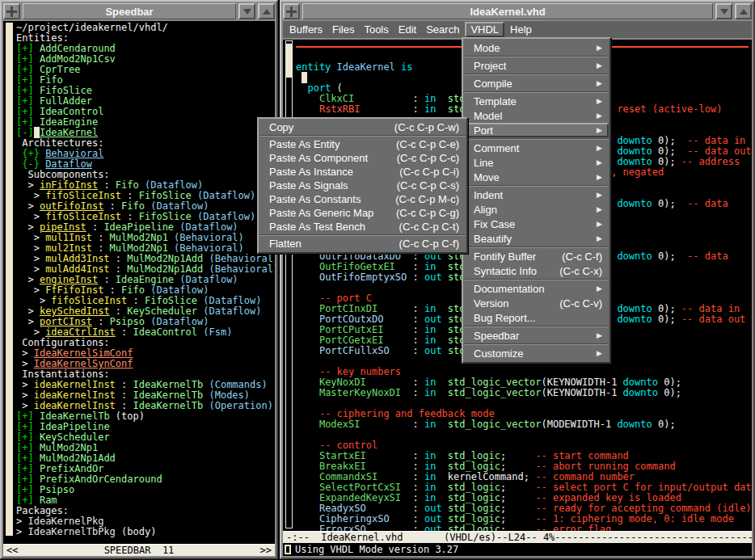 This screenshot has height=560, width=755. I want to click on speedbar-link: inFifoInst, so click(69, 185).